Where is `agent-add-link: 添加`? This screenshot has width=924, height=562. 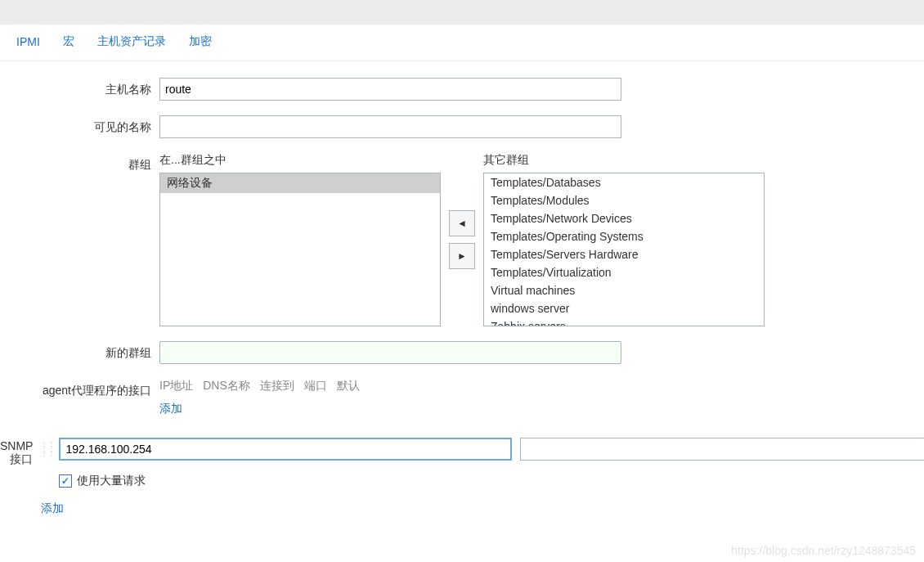
agent-add-link: 添加 is located at coordinates (171, 408).